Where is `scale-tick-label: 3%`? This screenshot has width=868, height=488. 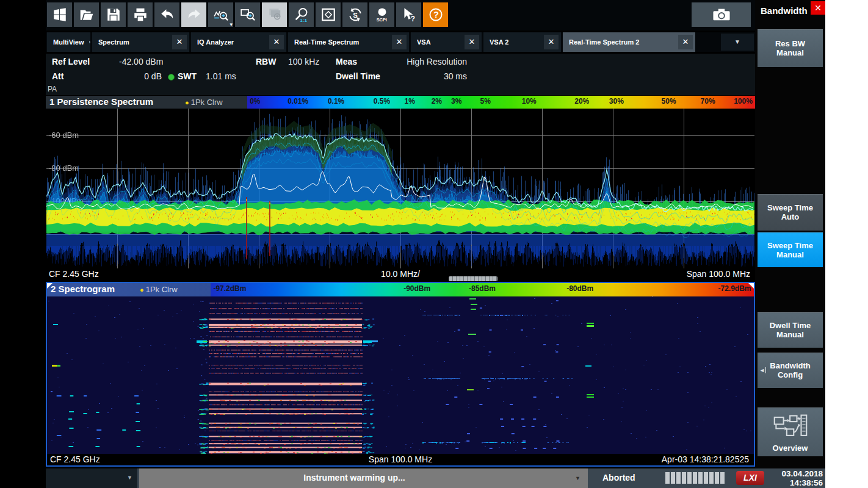
scale-tick-label: 3% is located at coordinates (457, 101).